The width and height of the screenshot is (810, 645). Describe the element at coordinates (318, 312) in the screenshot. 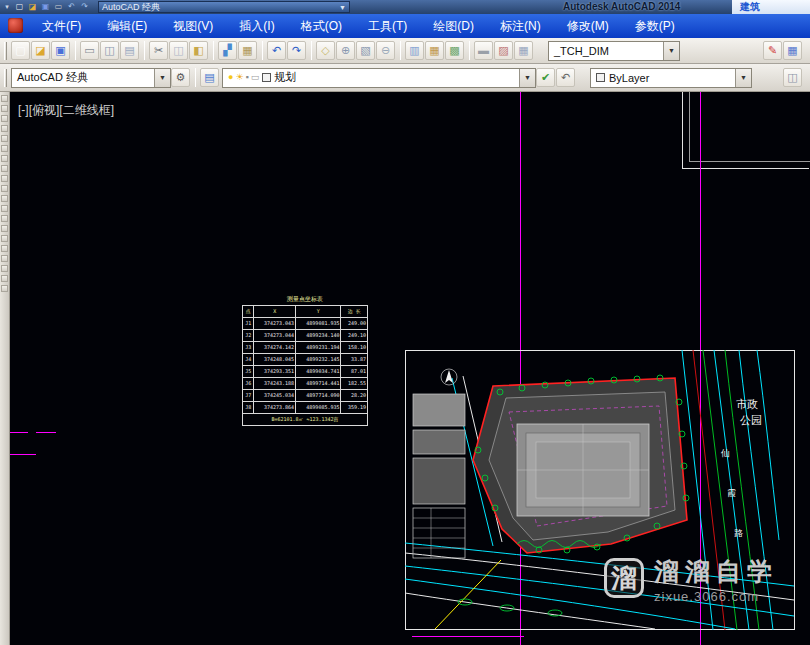

I see `coord-col-header: Y` at that location.